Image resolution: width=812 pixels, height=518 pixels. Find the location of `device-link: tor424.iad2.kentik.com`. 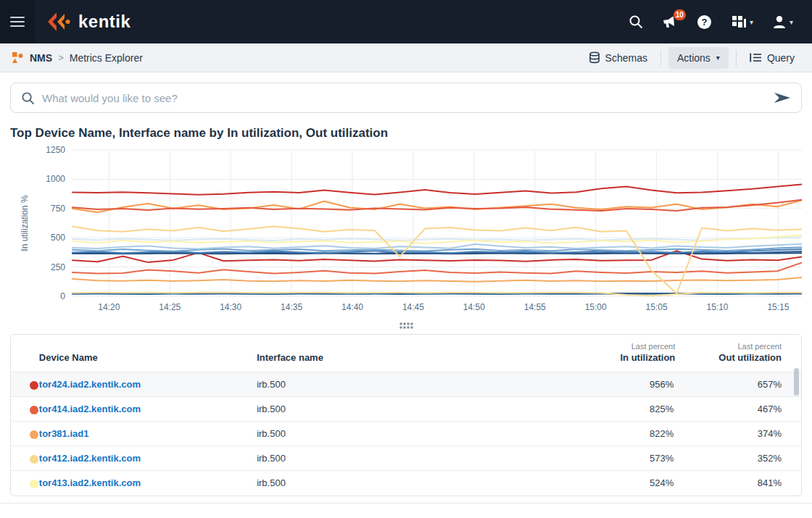

device-link: tor424.iad2.kentik.com is located at coordinates (90, 384).